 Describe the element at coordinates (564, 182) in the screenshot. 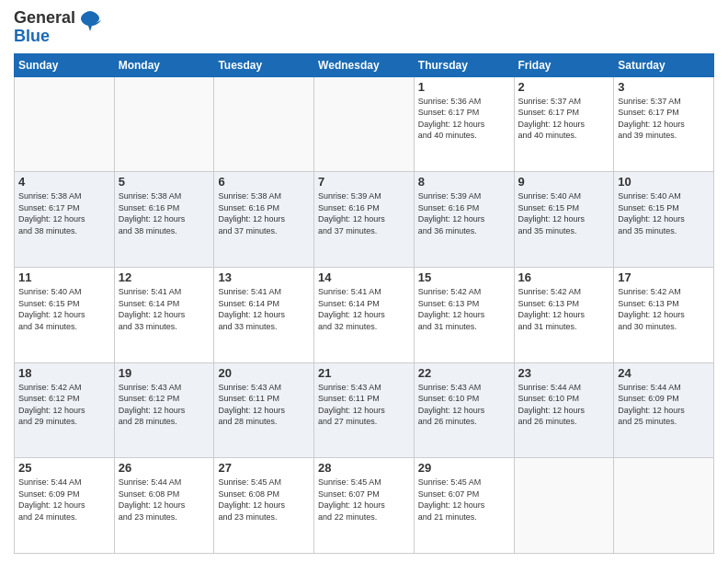

I see `day-number: 9` at that location.